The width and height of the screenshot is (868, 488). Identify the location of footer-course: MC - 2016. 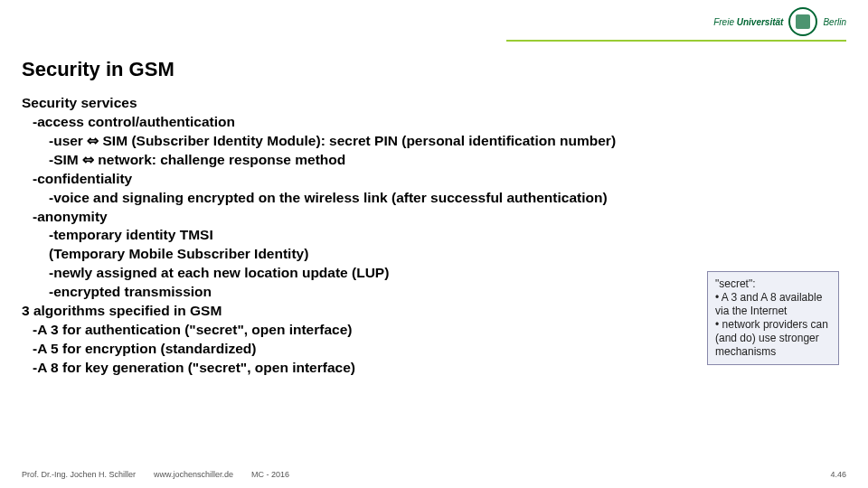
(270, 474).